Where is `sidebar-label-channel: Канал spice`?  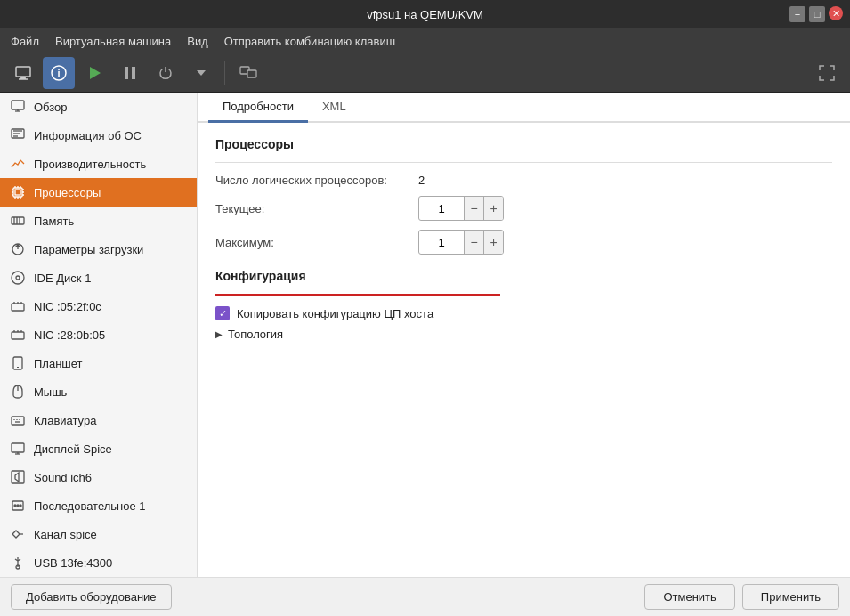
sidebar-label-channel: Канал spice is located at coordinates (66, 534).